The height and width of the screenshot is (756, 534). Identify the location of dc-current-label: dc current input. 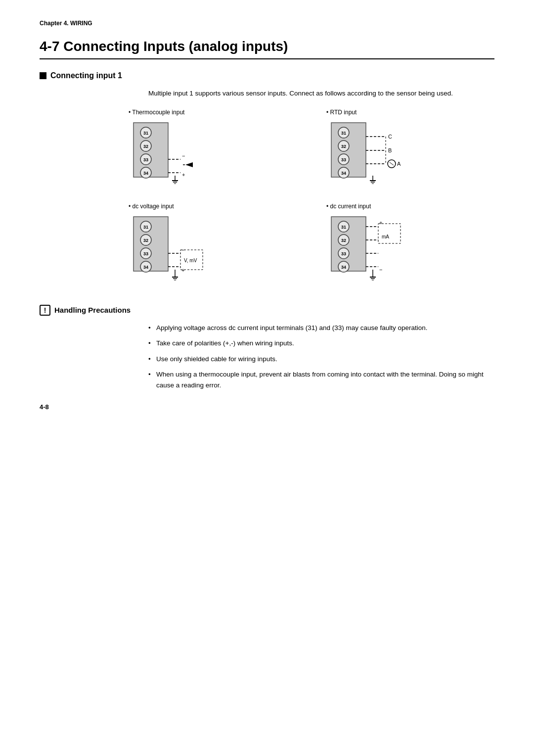
(410, 206).